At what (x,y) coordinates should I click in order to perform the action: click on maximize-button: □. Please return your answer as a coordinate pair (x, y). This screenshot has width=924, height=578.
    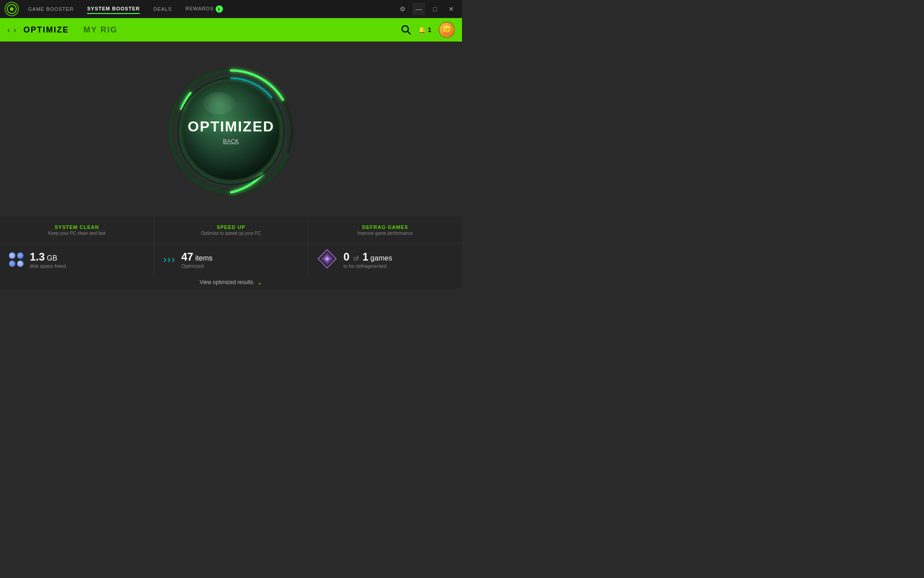
    Looking at the image, I should click on (435, 9).